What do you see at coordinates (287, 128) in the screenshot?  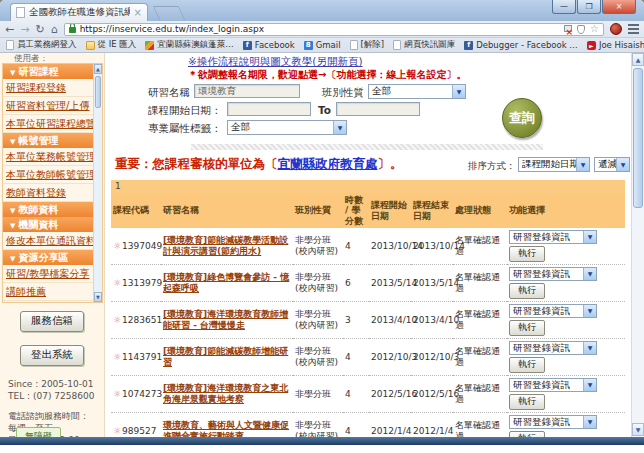 I see `attribute-tag-select: 全部 ▼` at bounding box center [287, 128].